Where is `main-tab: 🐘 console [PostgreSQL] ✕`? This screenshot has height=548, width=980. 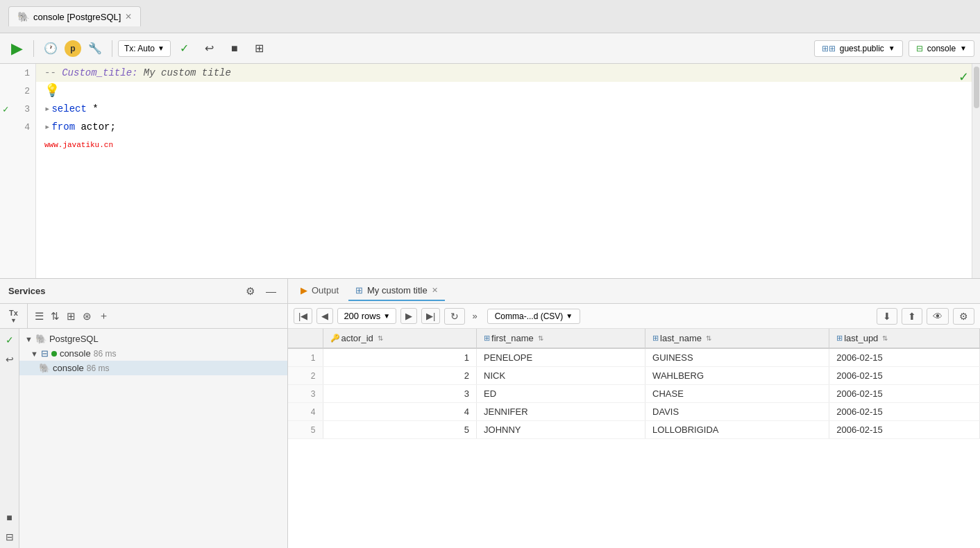 main-tab: 🐘 console [PostgreSQL] ✕ is located at coordinates (75, 17).